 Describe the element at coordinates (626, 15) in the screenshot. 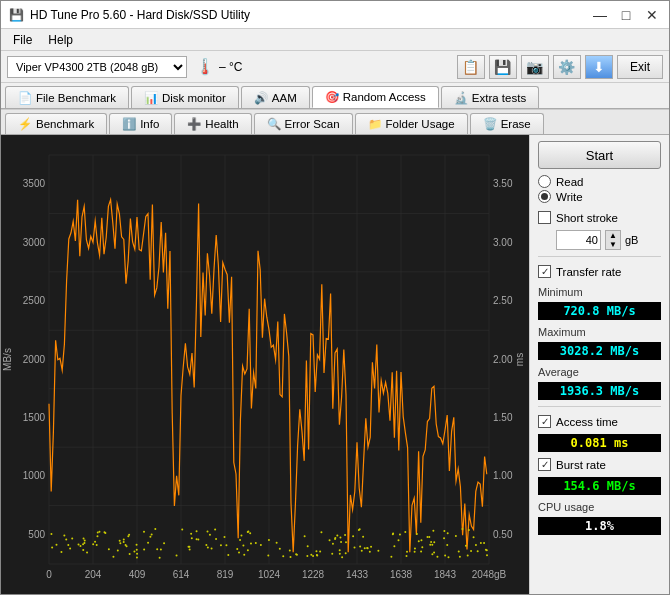

I see `maximize-button: □` at that location.